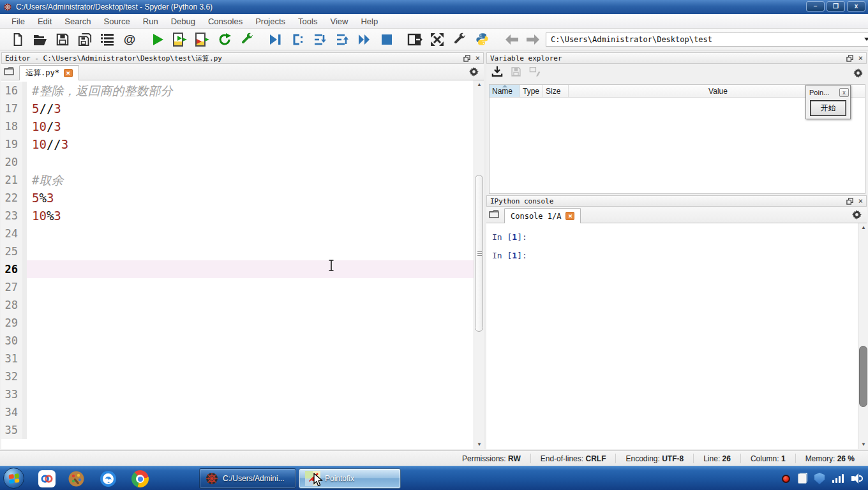  I want to click on taskbar-app-launcher-icon, so click(47, 479).